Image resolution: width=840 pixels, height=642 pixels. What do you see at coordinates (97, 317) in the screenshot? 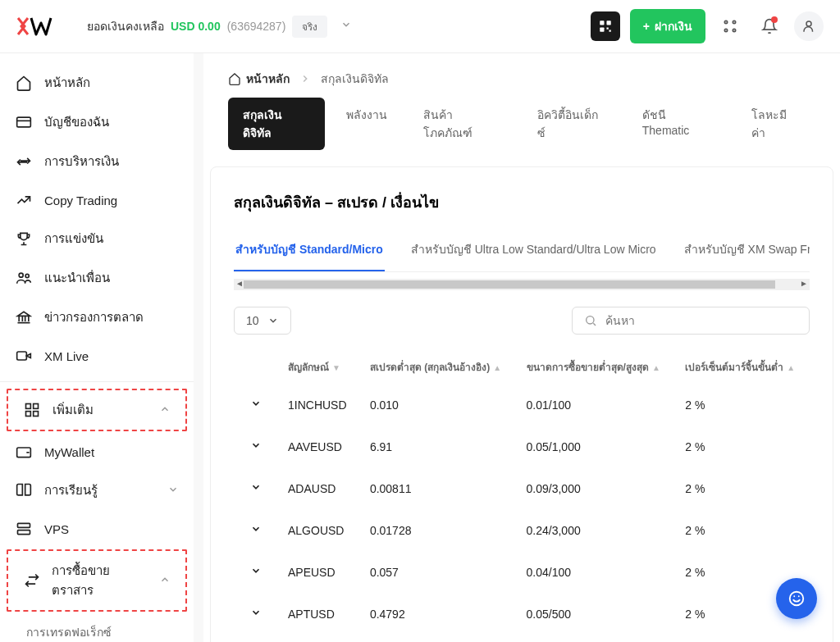
I see `sidebar-item-news: ข่าวกรองการตลาด` at bounding box center [97, 317].